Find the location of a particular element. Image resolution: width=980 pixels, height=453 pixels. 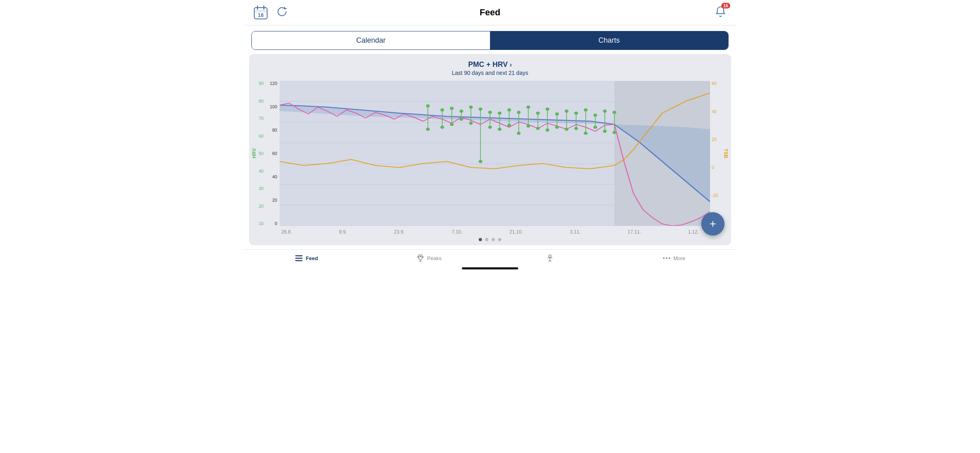

refresh-icon is located at coordinates (282, 12).